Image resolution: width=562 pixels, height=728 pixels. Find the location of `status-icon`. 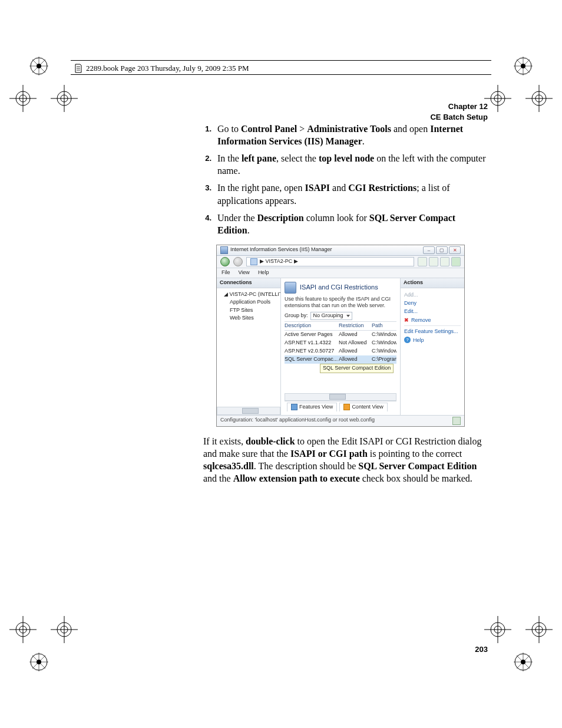

status-icon is located at coordinates (457, 421).